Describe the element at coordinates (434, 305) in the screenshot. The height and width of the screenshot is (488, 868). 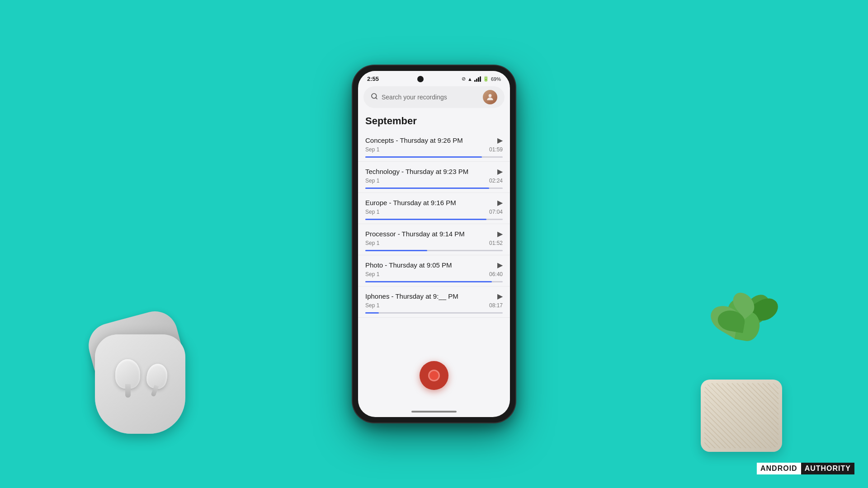
I see `recording-meta: Sep 1 08:17` at that location.